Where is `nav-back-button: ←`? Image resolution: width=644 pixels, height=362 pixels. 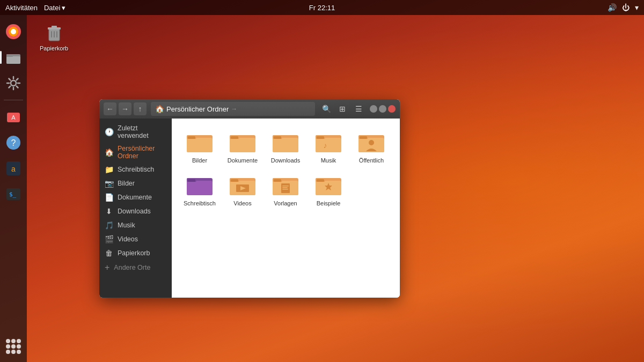
nav-back-button: ← is located at coordinates (110, 109).